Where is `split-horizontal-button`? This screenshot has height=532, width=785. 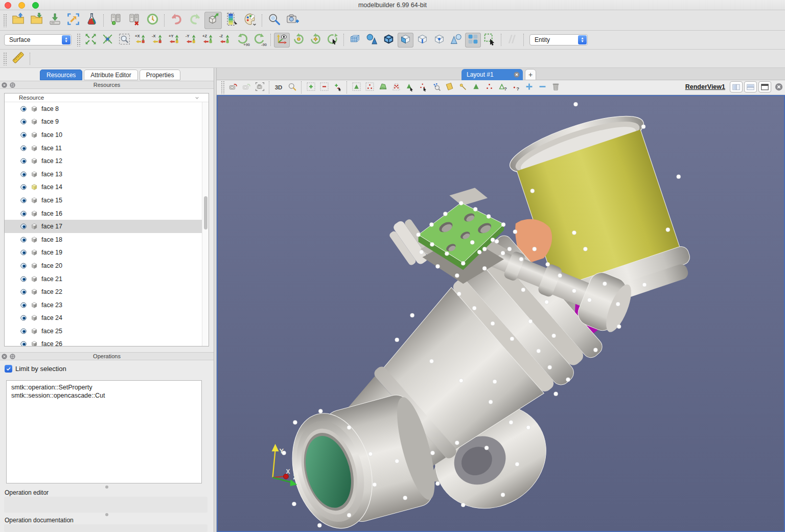 split-horizontal-button is located at coordinates (736, 87).